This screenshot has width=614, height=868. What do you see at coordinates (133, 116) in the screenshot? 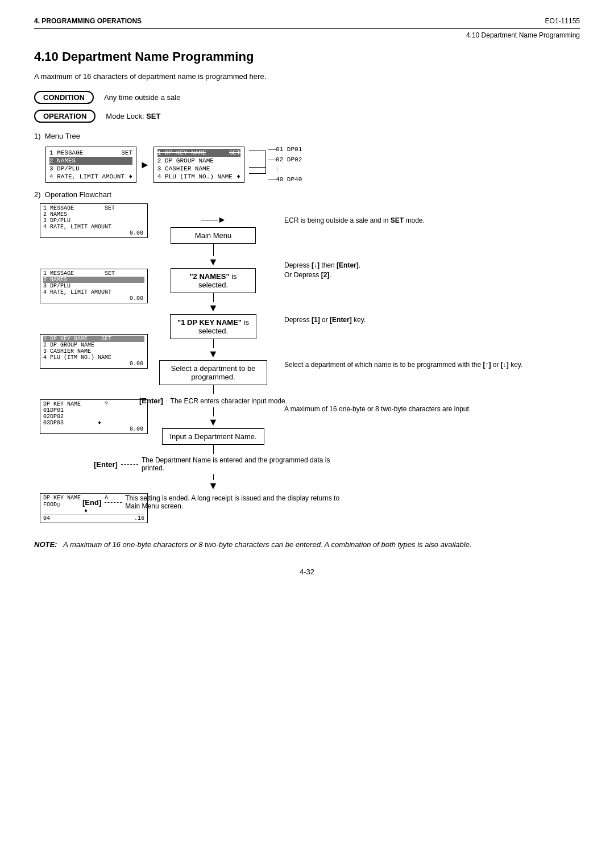
I see `operation-text: Mode Lock: SET` at bounding box center [133, 116].